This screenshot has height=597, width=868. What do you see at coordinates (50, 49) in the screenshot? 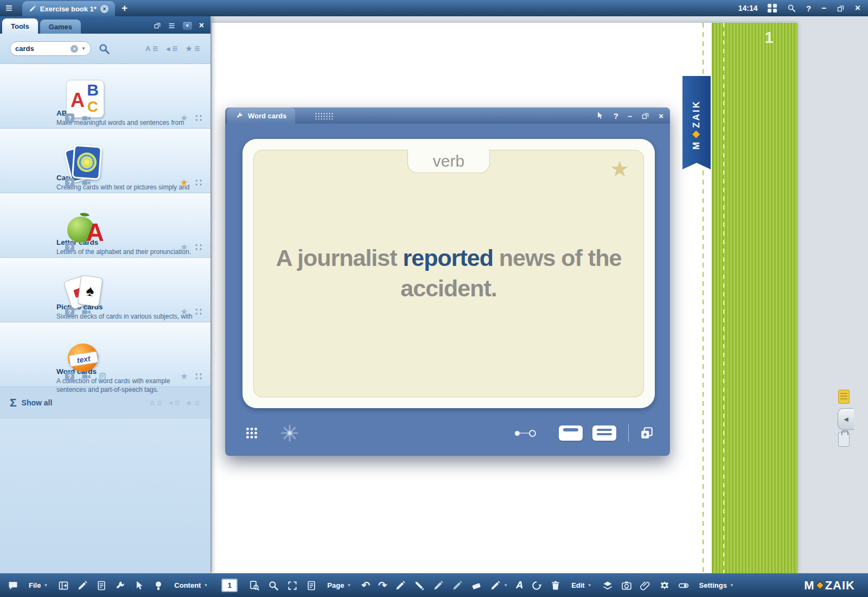
I see `search-input: cards × ▼` at bounding box center [50, 49].